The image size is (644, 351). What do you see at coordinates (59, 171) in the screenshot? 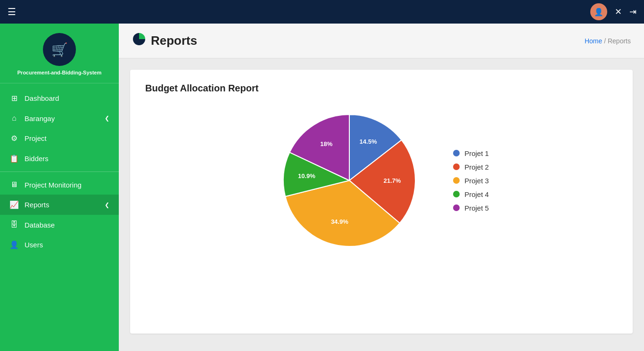
I see `sidebar-nav: ⊞ Dashboard ⌂ Barangay ❮ ⚙ Project �` at bounding box center [59, 171].